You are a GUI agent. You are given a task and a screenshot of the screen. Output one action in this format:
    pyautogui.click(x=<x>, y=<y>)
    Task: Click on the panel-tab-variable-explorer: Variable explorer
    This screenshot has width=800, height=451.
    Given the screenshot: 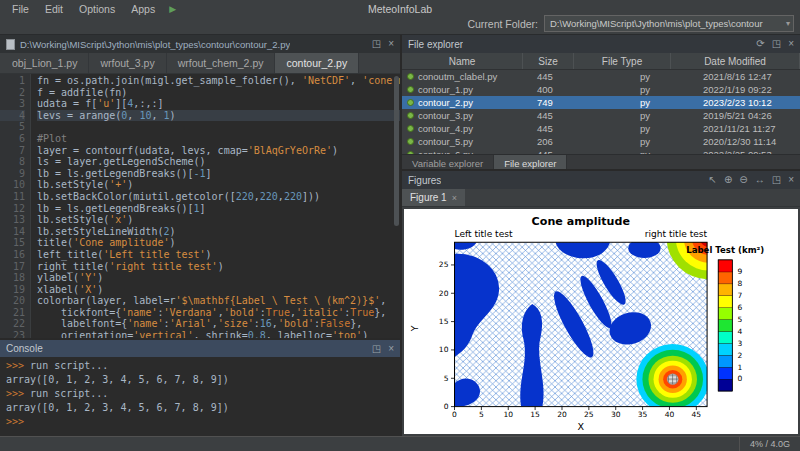 What is the action you would take?
    pyautogui.click(x=448, y=162)
    